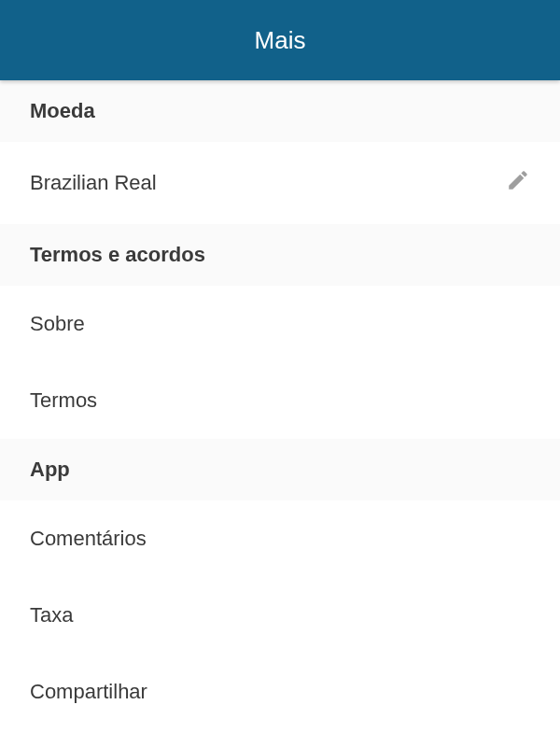  Describe the element at coordinates (280, 183) in the screenshot. I see `list-item-currency: Brazilian Real` at that location.